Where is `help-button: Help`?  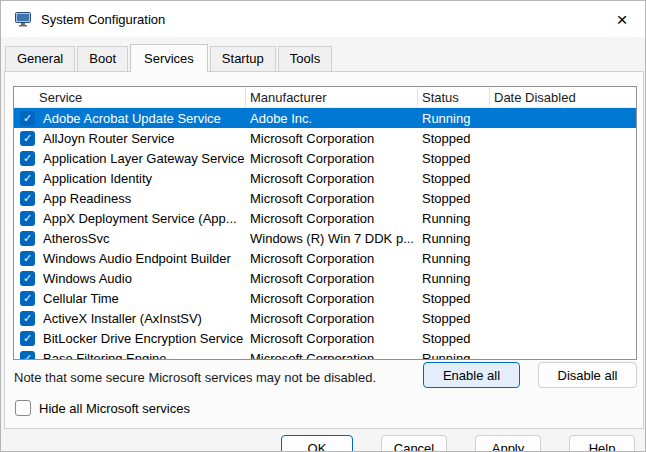
help-button: Help is located at coordinates (602, 444).